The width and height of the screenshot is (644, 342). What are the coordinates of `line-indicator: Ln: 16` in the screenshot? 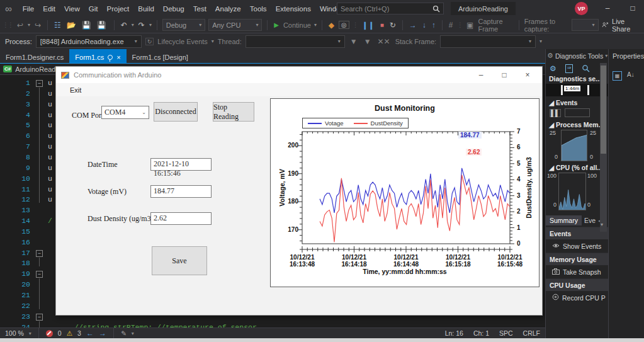 It's located at (455, 333).